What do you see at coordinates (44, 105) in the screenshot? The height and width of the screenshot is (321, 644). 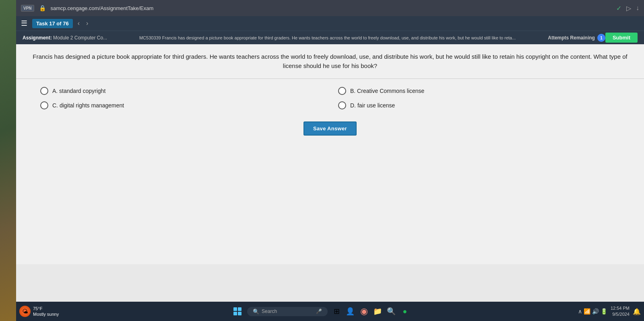 I see `radio-c` at bounding box center [44, 105].